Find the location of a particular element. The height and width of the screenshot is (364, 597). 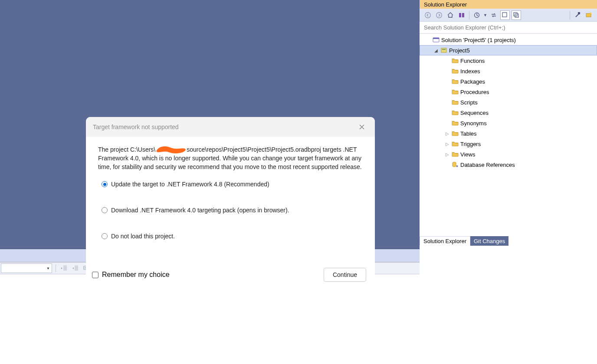

tree-item: ▷Scripts is located at coordinates (508, 102).